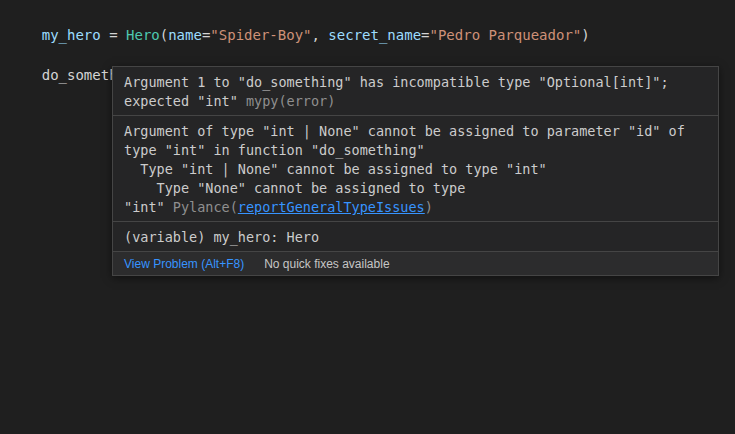 This screenshot has height=434, width=735. Describe the element at coordinates (332, 207) in the screenshot. I see `pylance-rule-link: reportGeneralTypeIssues` at that location.